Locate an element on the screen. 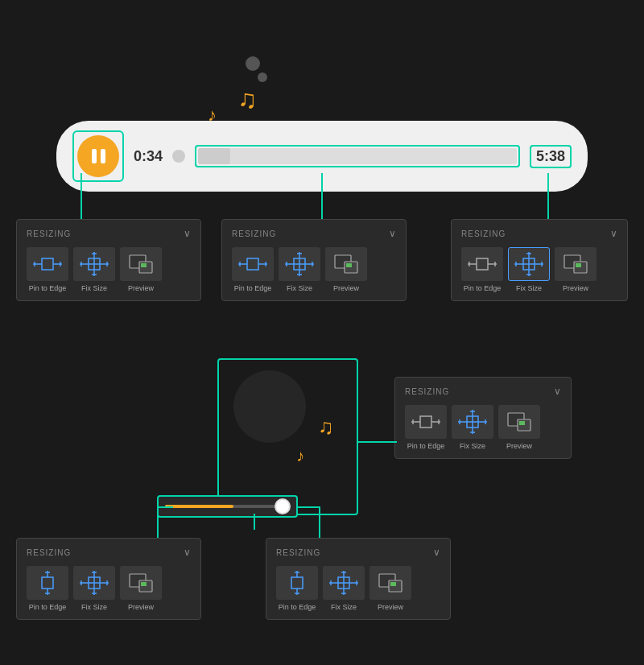  fix-size-top-left: Fix Size is located at coordinates (94, 270).